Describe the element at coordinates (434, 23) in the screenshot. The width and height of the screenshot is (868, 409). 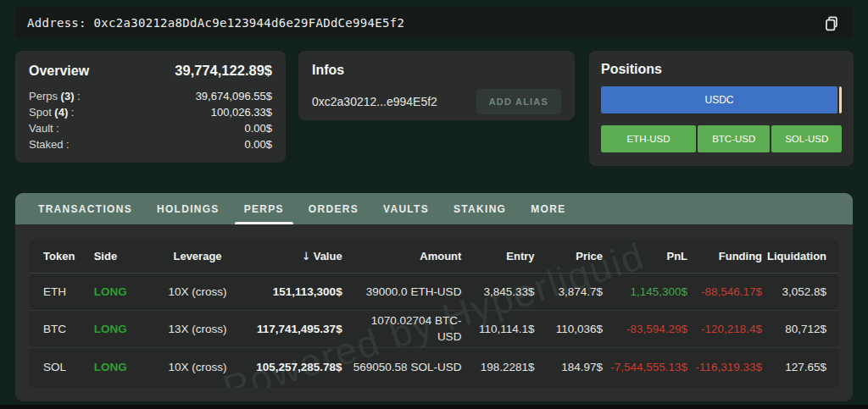
I see `address-bar: Address: 0xc2a30212a8DdAc9e123944d6e29FA…` at that location.